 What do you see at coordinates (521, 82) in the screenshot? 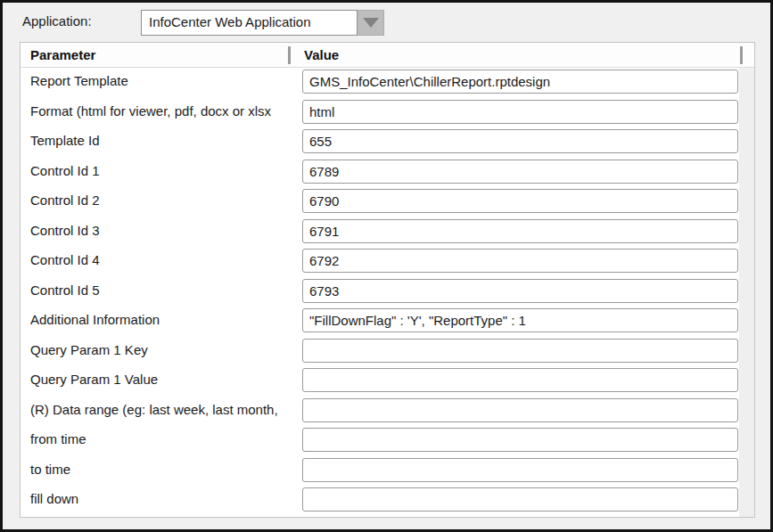
I see `value-input-report-template` at bounding box center [521, 82].